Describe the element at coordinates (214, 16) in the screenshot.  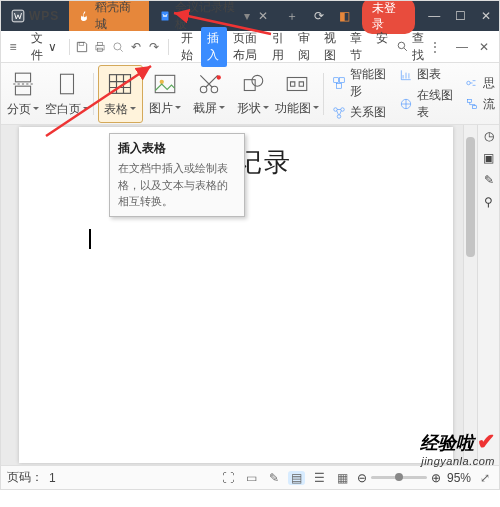
I see `tab-document: 会议记录模板 ▾ ✕` at that location.